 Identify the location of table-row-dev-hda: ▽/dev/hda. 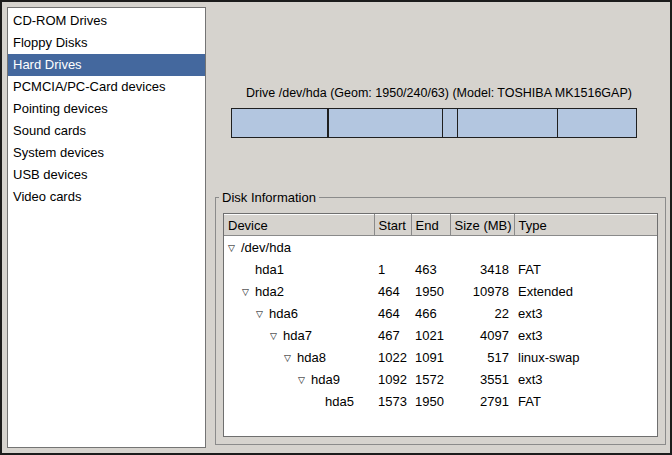
(440, 248).